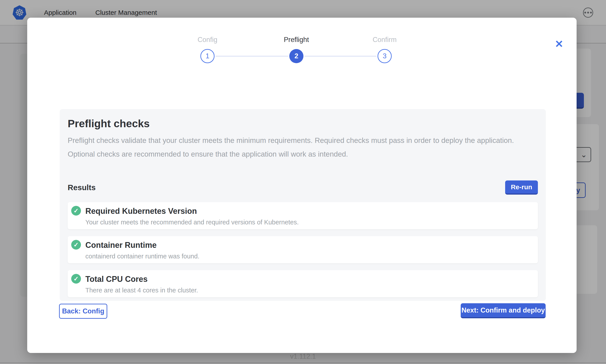 This screenshot has height=364, width=606. I want to click on check-card-container-runtime: ✓ Container Runtime containerd container…, so click(303, 250).